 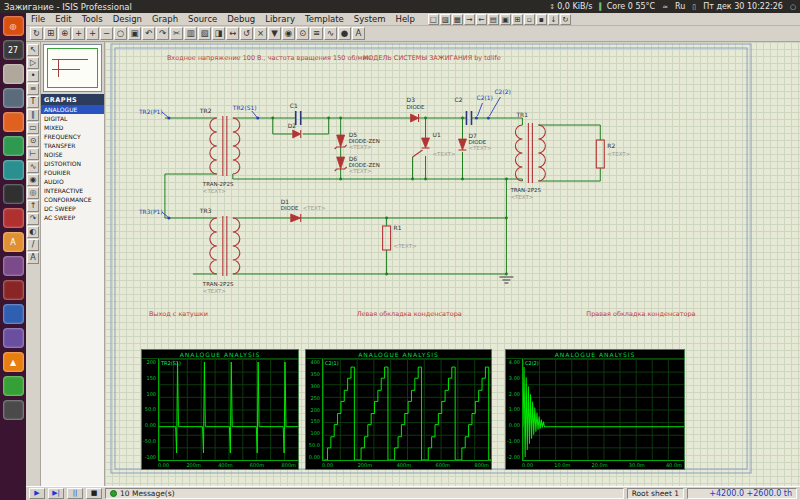 I want to click on vlc-icon: ▲, so click(x=14, y=362).